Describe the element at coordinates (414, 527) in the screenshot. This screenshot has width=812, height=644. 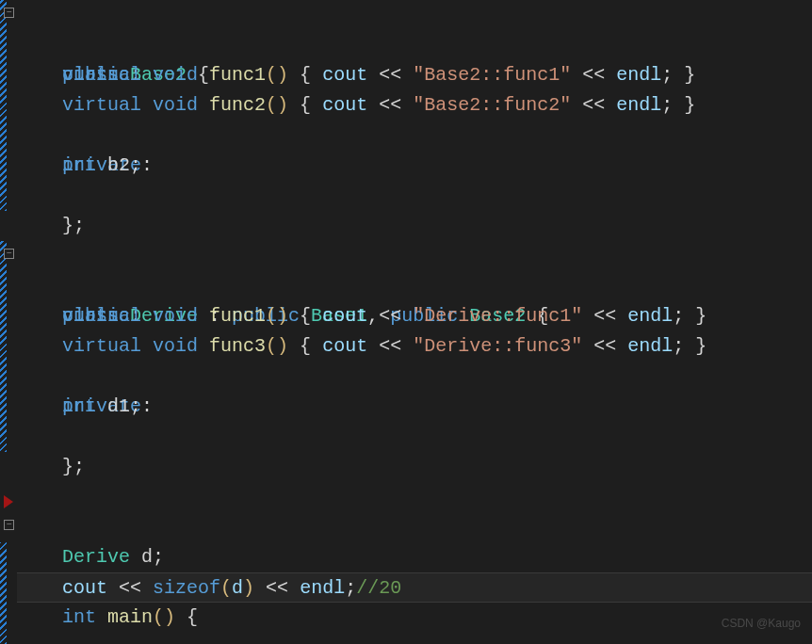
I see `code-line: − int main() {` at that location.